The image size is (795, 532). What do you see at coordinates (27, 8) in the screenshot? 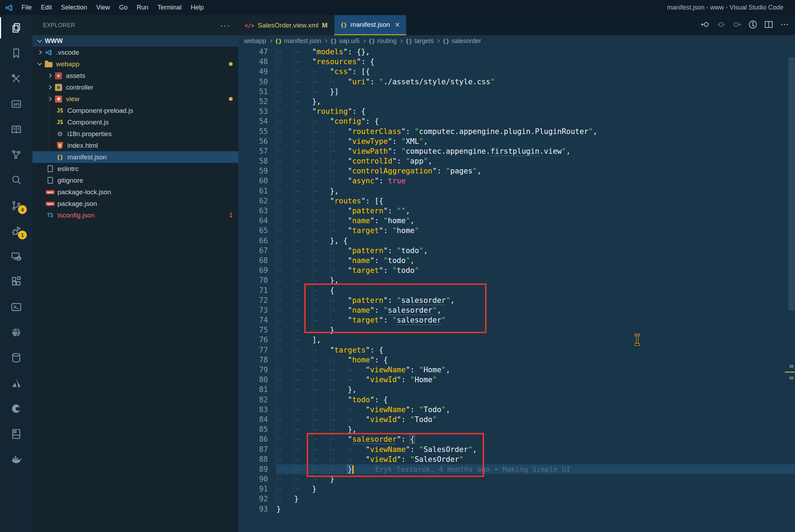
I see `menu-file: File` at bounding box center [27, 8].